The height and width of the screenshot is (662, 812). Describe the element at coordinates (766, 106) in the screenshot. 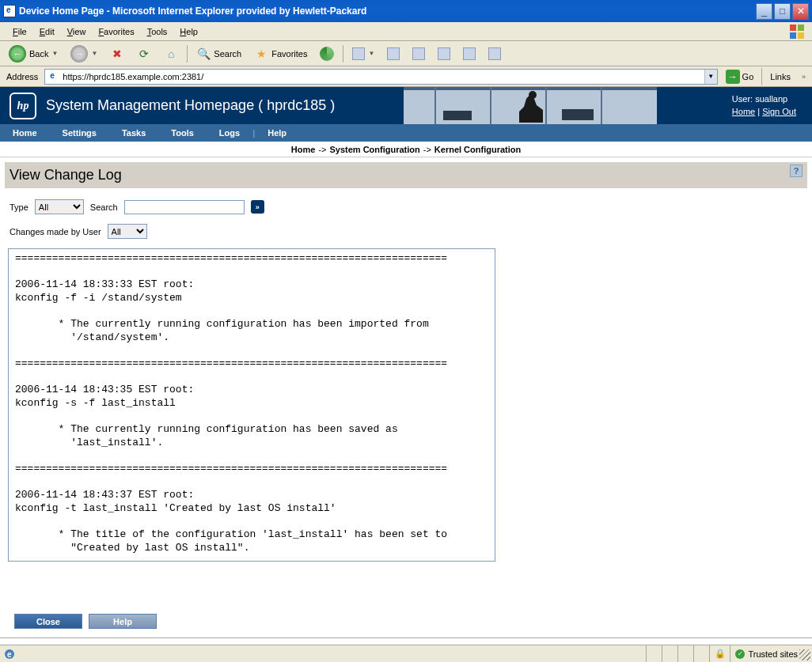

I see `user-box: User: suallanp Home | Sign Out` at that location.